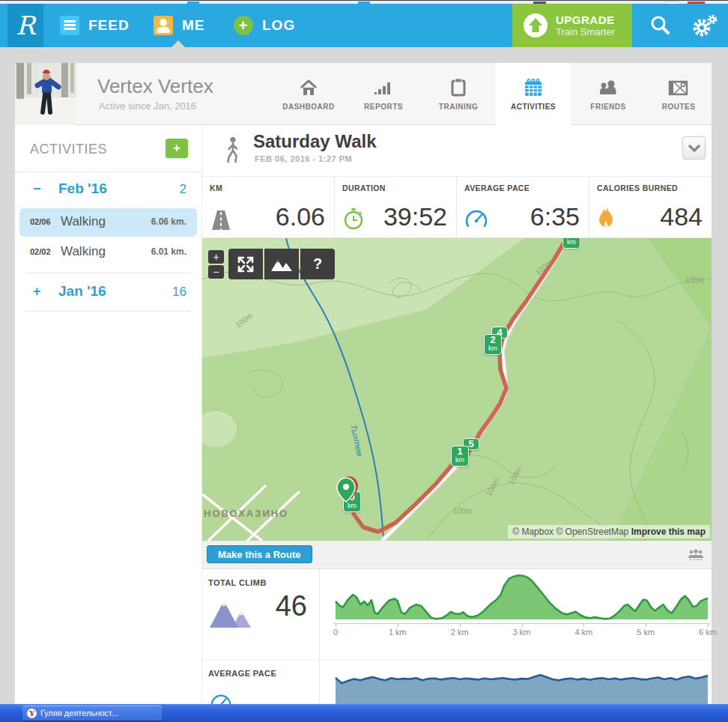 Image resolution: width=728 pixels, height=722 pixels. What do you see at coordinates (460, 632) in the screenshot?
I see `axis-tick-label: 2 km` at bounding box center [460, 632].